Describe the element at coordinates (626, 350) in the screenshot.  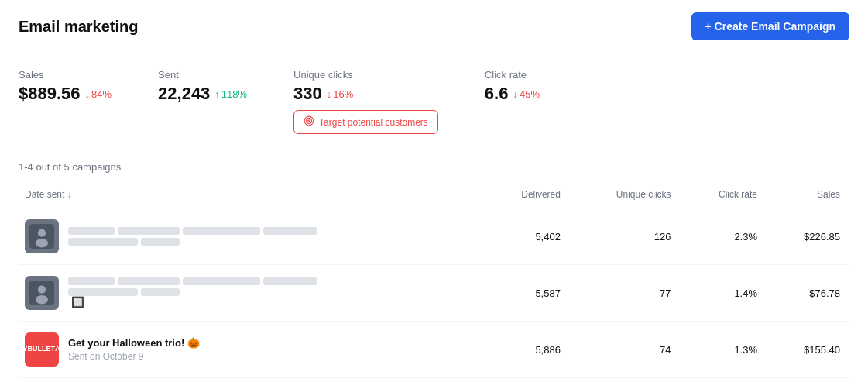
I see `unique-clicks-cell: 74` at that location.